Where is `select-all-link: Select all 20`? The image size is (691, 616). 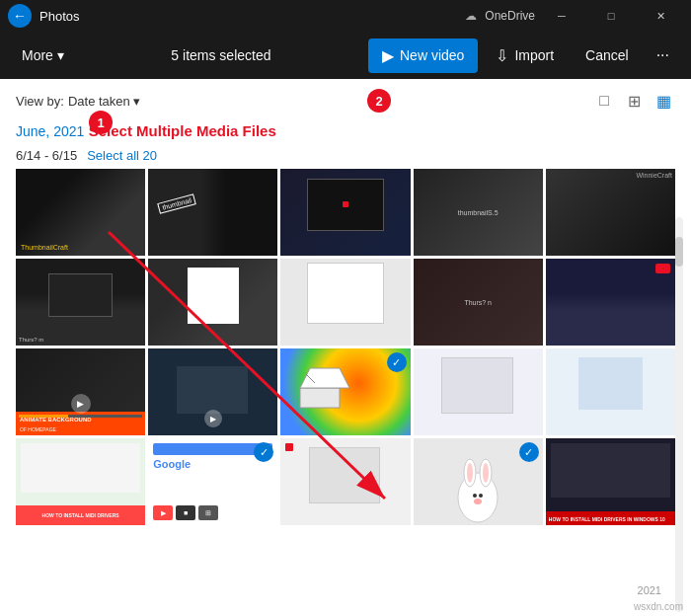
select-all-link: Select all 20 is located at coordinates (122, 156).